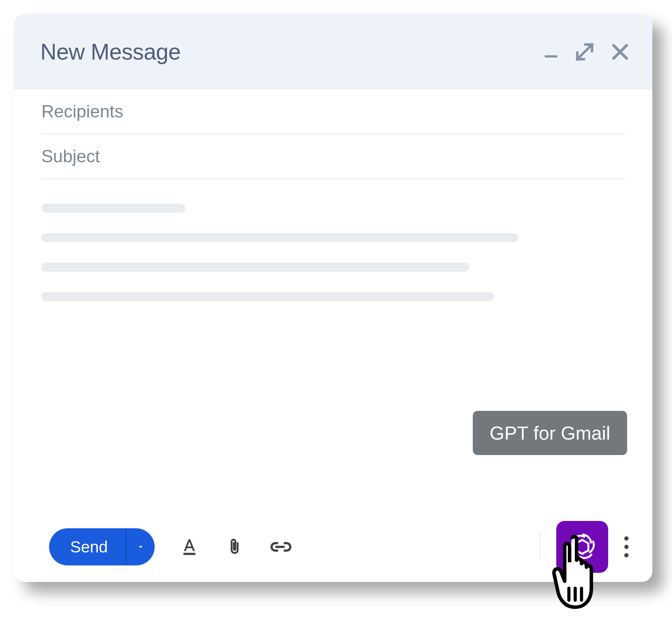 The width and height of the screenshot is (672, 631). What do you see at coordinates (281, 547) in the screenshot?
I see `link-icon` at bounding box center [281, 547].